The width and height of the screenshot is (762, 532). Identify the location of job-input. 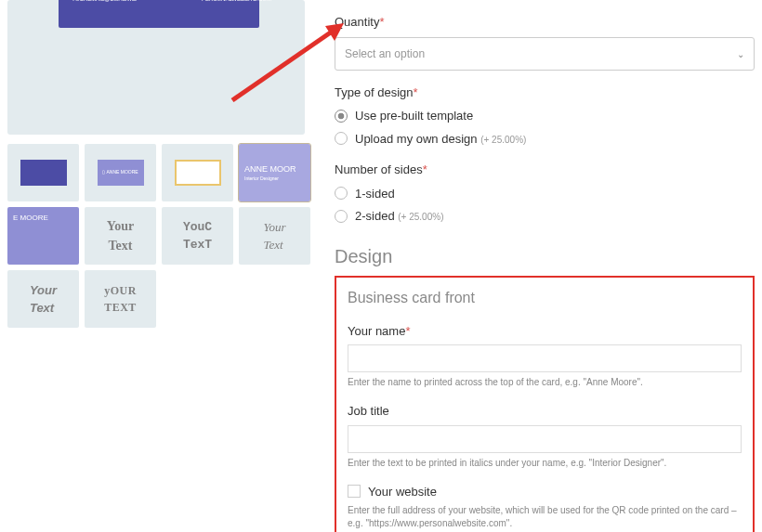
(545, 439).